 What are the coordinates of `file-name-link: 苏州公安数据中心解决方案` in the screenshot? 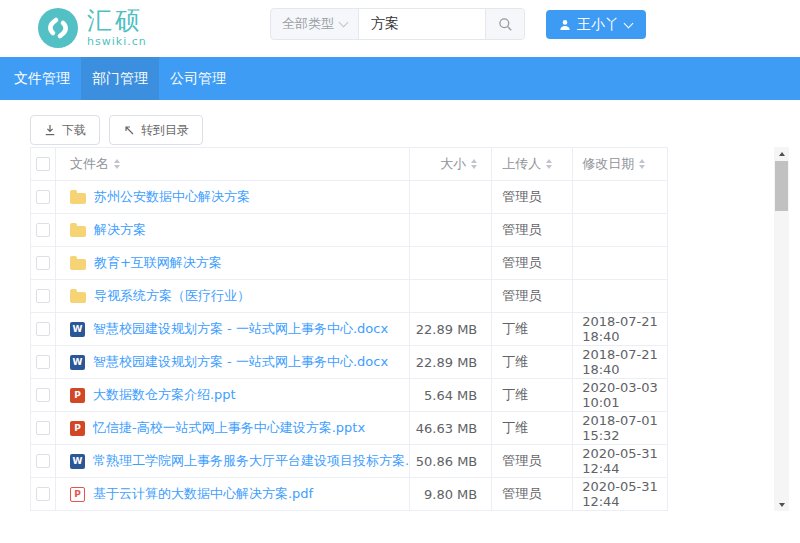 It's located at (172, 197).